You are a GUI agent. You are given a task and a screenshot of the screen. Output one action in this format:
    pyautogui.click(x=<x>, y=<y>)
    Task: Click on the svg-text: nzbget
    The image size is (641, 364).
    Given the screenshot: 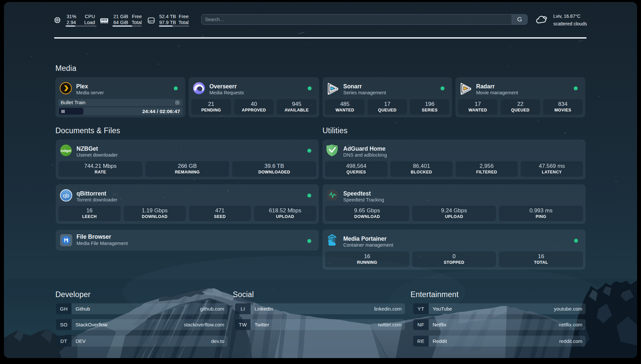 What is the action you would take?
    pyautogui.click(x=66, y=151)
    